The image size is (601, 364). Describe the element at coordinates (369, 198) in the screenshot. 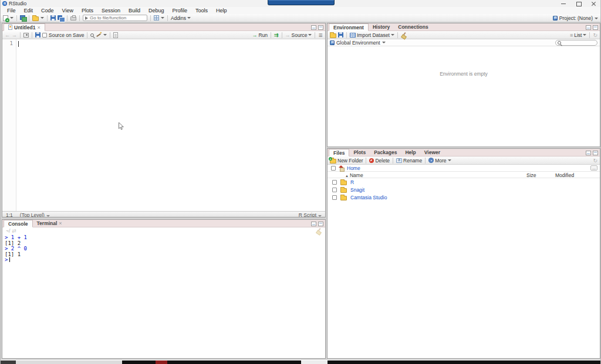

I see `folder-name: Camtasia Studio` at that location.